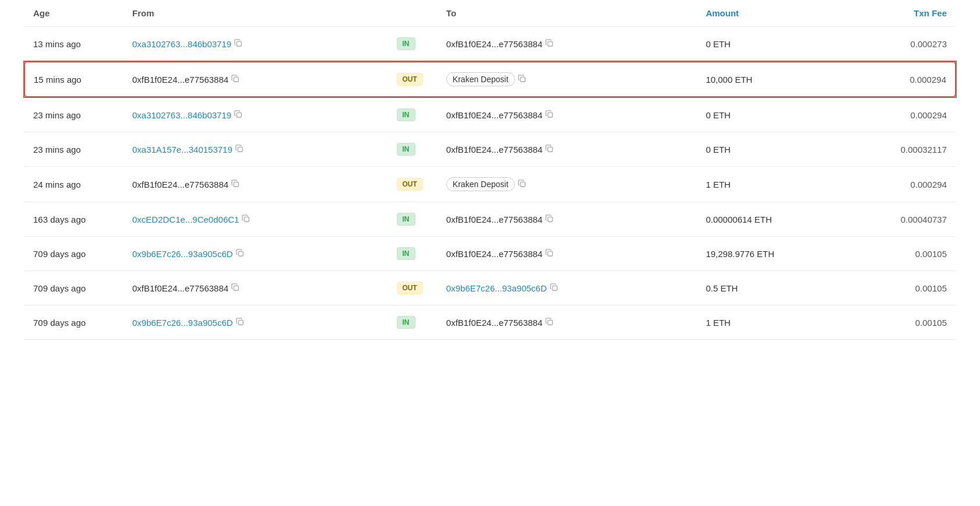  What do you see at coordinates (490, 184) in the screenshot?
I see `table-row: 24 mins ago0xfB1f0E24...e77563884OUTKrak…` at bounding box center [490, 184].